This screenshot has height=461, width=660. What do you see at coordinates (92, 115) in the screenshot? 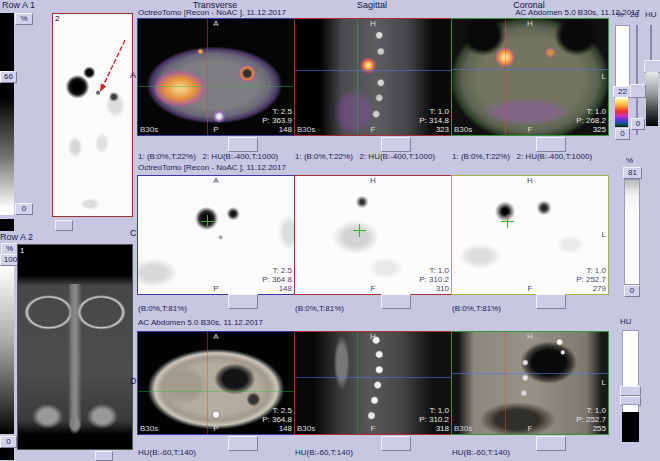
I see `planar-image-a1: 2` at bounding box center [92, 115].